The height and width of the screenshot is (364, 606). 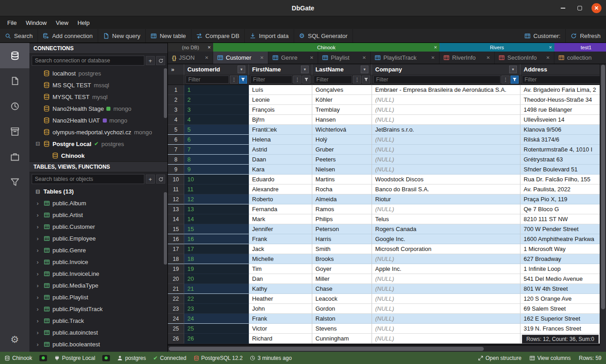 What do you see at coordinates (88, 179) in the screenshot?
I see `tables-search-input` at bounding box center [88, 179].